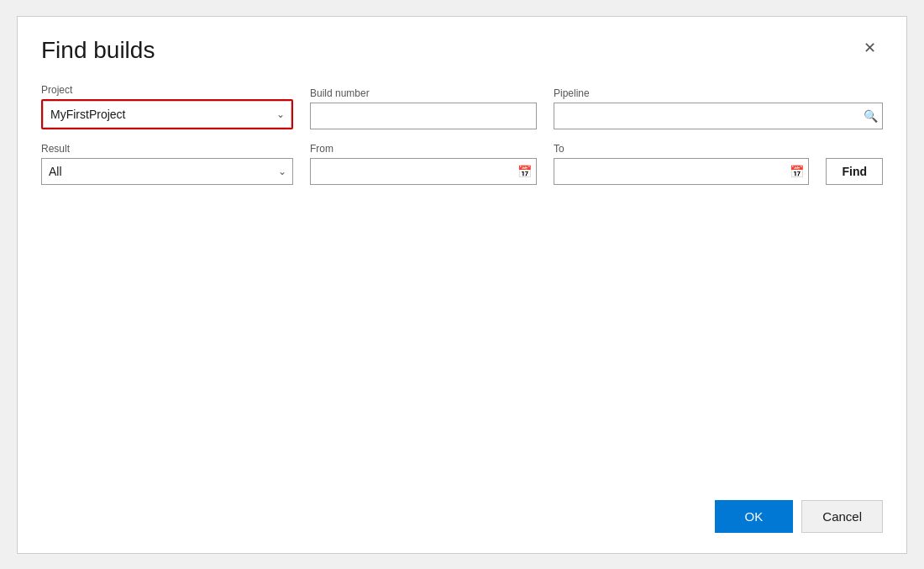 This screenshot has height=569, width=924. I want to click on pipeline-input-wrapper: 🔍, so click(718, 116).